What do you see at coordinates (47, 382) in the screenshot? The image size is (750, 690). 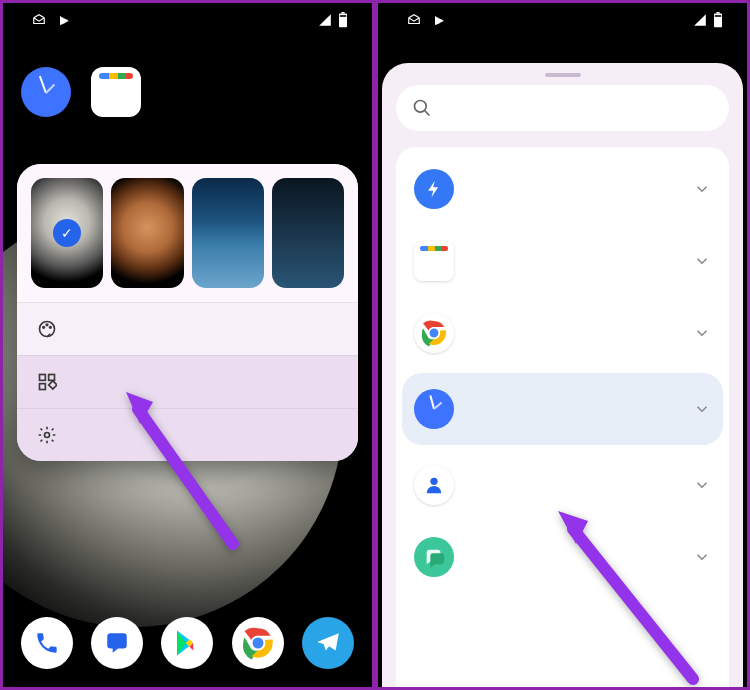 I see `widgets-icon` at bounding box center [47, 382].